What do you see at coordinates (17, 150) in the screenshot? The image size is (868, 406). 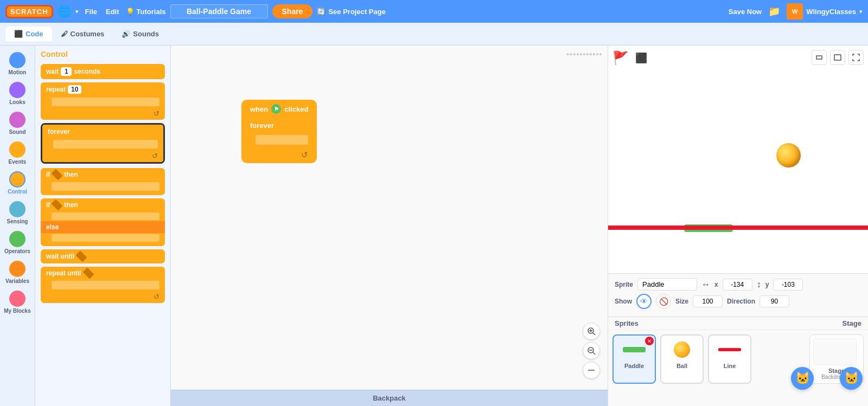 I see `events-icon` at bounding box center [17, 150].